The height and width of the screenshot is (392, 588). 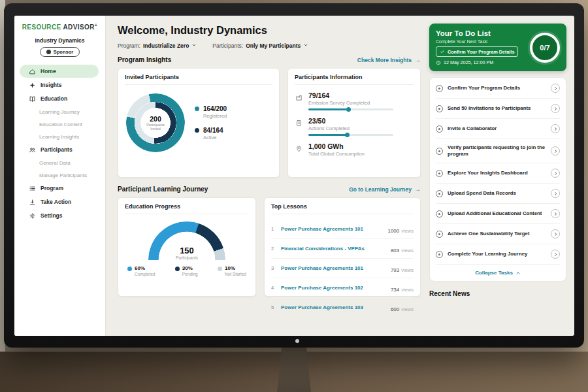 What do you see at coordinates (498, 108) in the screenshot?
I see `task-row: Send 50 Invitations to Participants` at bounding box center [498, 108].